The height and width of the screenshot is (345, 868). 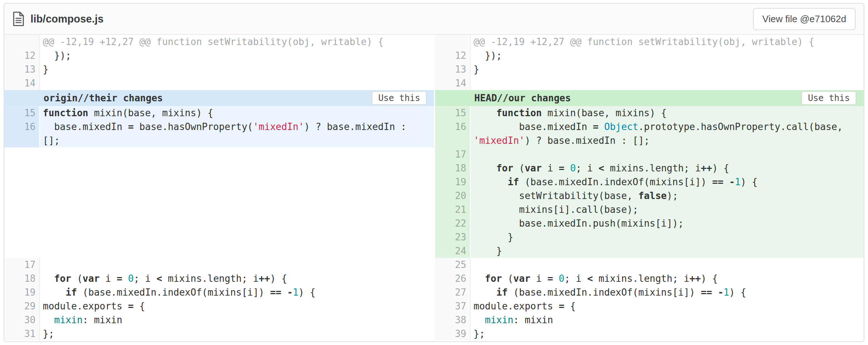 I want to click on code-token: mixin, so click(x=68, y=320).